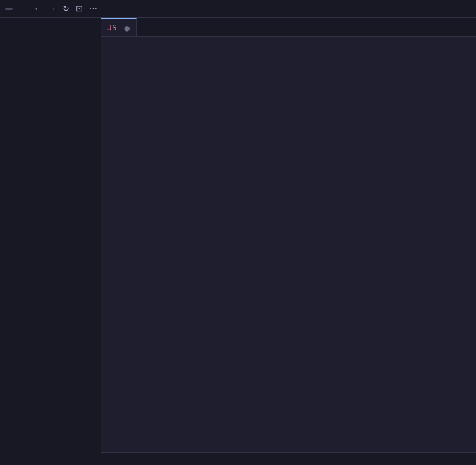 The width and height of the screenshot is (476, 465). What do you see at coordinates (80, 9) in the screenshot?
I see `split-icon: ⊡` at bounding box center [80, 9].